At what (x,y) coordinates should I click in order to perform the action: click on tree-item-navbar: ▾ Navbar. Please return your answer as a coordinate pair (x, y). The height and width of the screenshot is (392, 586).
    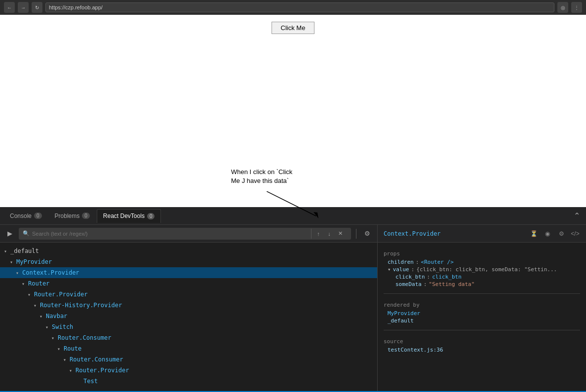
    Looking at the image, I should click on (189, 316).